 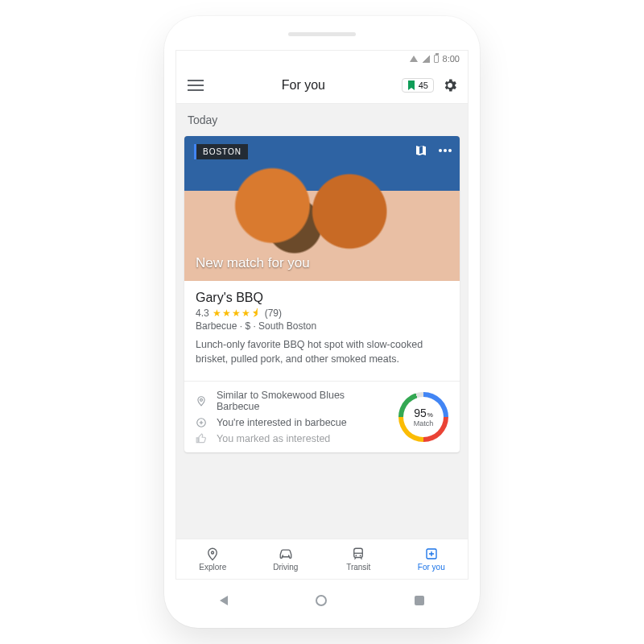 I want to click on match-reasons: Similar to Smokewood Blues Barbecue You'…, so click(x=322, y=417).